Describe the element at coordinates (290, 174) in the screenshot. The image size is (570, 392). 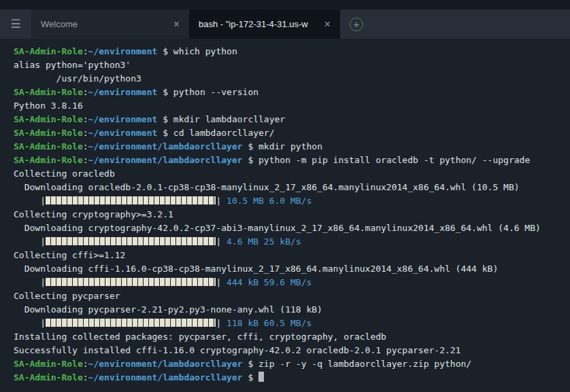
I see `terminal-line: Collecting oracledb` at that location.